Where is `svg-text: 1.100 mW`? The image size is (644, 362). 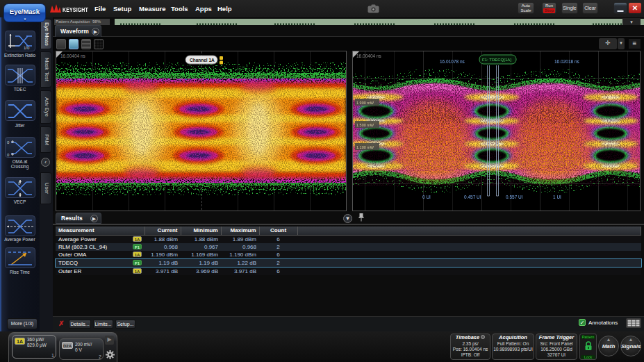
svg-text: 1.100 mW is located at coordinates (365, 147).